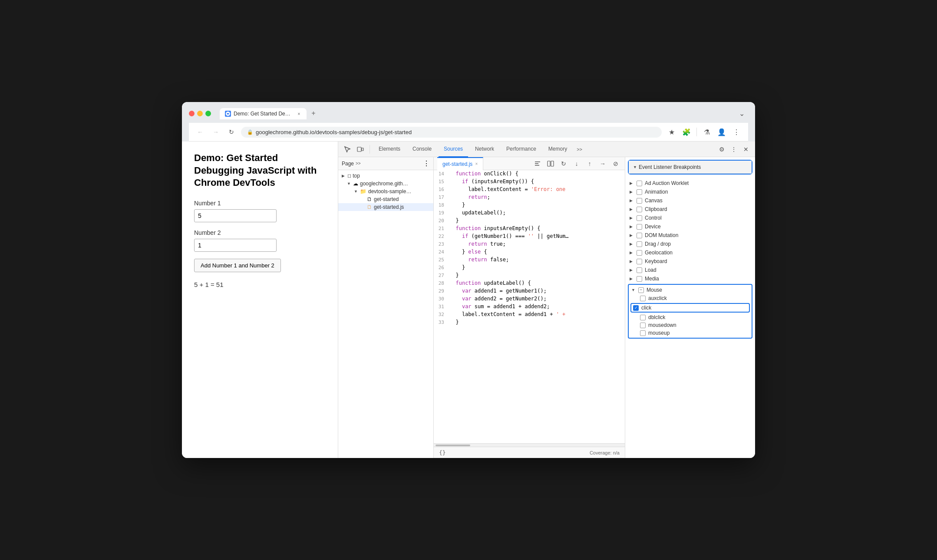  Describe the element at coordinates (643, 333) in the screenshot. I see `bp-check-mouseup` at that location.